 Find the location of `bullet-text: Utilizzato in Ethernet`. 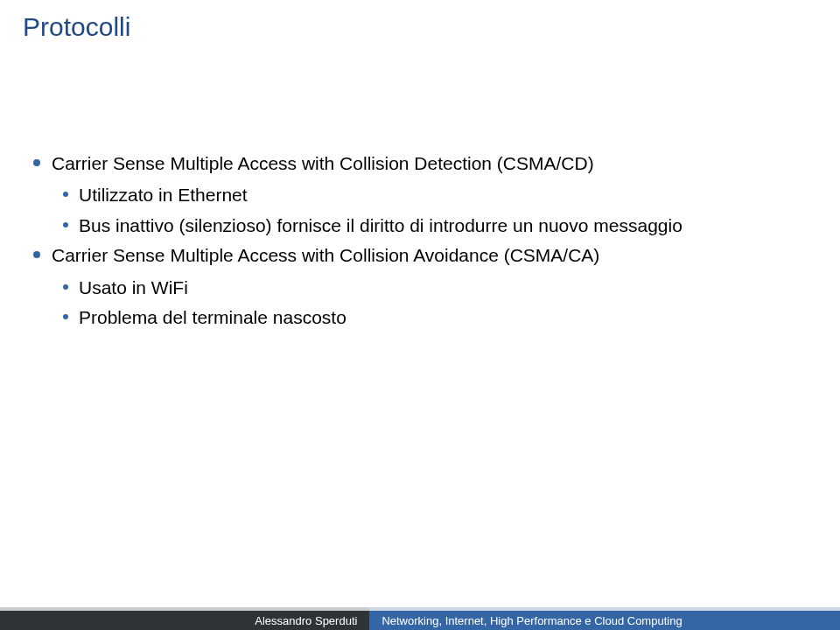

bullet-text: Utilizzato in Ethernet is located at coordinates (443, 195).